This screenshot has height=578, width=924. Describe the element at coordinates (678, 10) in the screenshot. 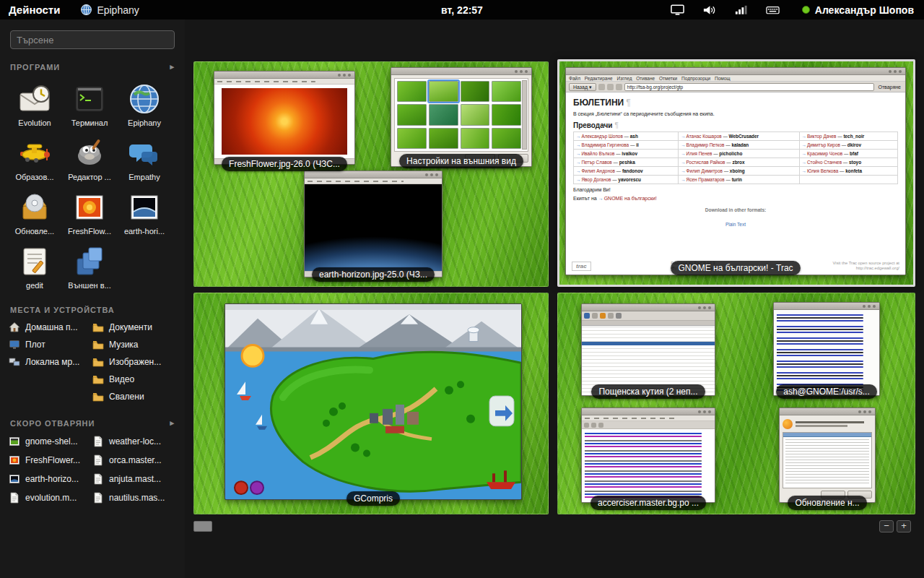

I see `display-status-icon` at that location.